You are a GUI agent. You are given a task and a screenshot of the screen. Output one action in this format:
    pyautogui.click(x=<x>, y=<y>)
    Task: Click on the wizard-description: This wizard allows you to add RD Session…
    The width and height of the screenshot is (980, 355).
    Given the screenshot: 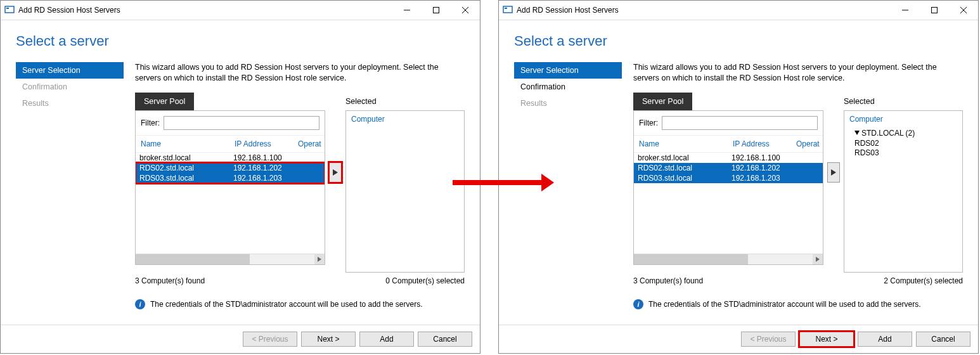 What is the action you would take?
    pyautogui.click(x=798, y=73)
    